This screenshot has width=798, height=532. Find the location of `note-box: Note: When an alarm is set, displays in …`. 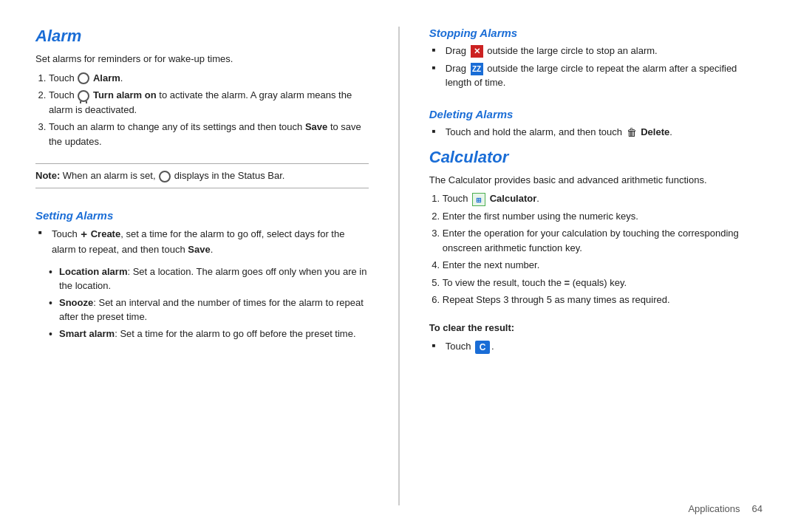

note-box: Note: When an alarm is set, displays in … is located at coordinates (202, 176).